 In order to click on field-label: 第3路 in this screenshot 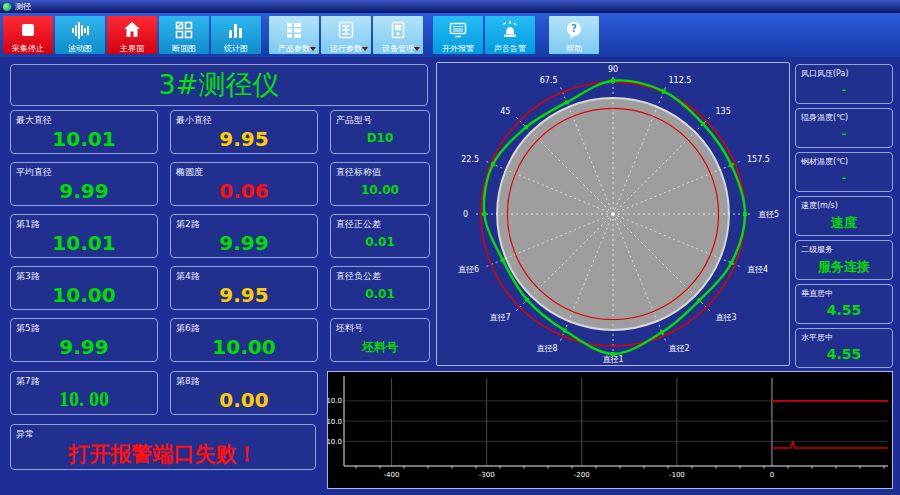, I will do `click(28, 276)`.